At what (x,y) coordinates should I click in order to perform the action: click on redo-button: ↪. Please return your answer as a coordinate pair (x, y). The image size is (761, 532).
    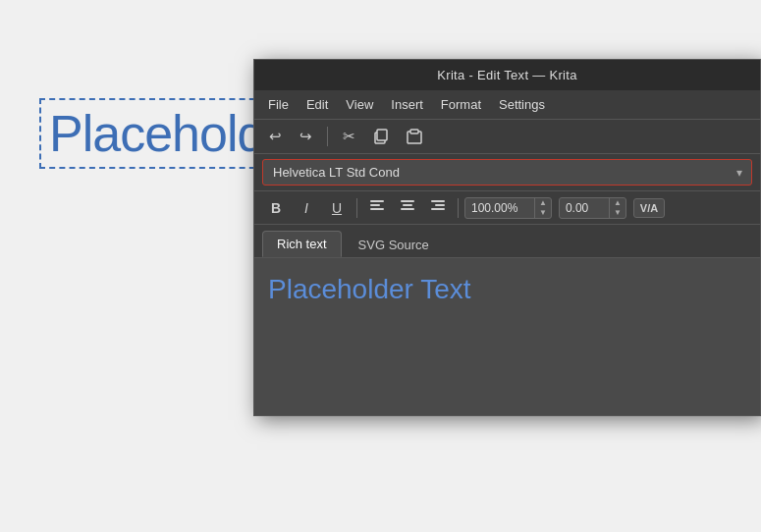
    Looking at the image, I should click on (306, 136).